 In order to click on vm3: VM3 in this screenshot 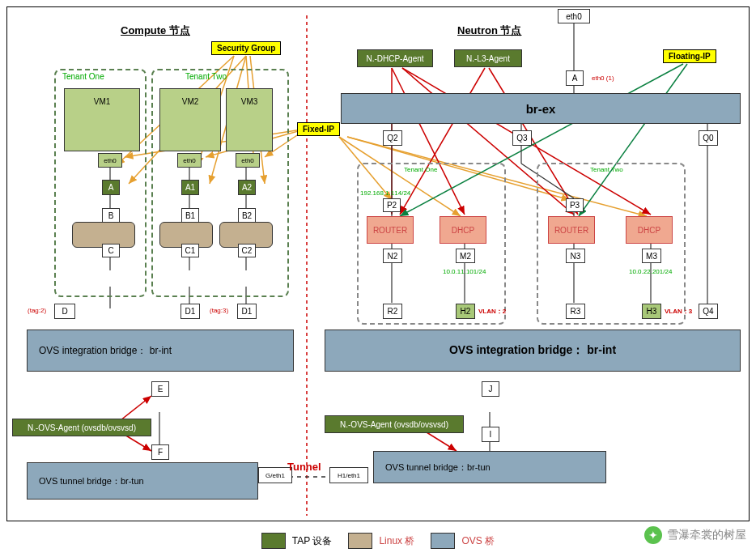, I will do `click(249, 120)`.